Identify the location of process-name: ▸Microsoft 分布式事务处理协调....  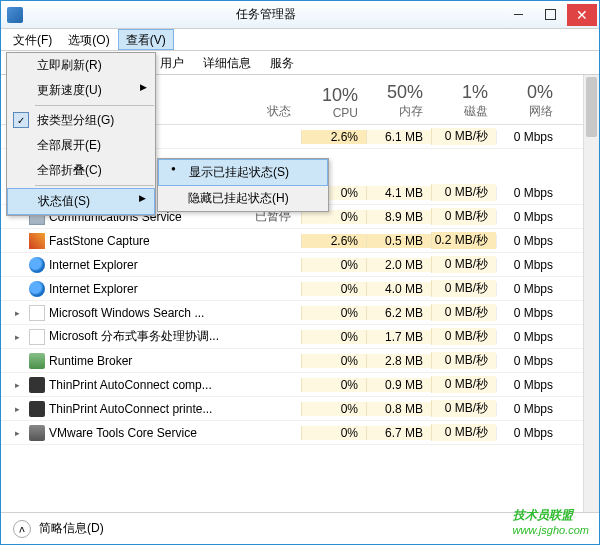
(116, 336).